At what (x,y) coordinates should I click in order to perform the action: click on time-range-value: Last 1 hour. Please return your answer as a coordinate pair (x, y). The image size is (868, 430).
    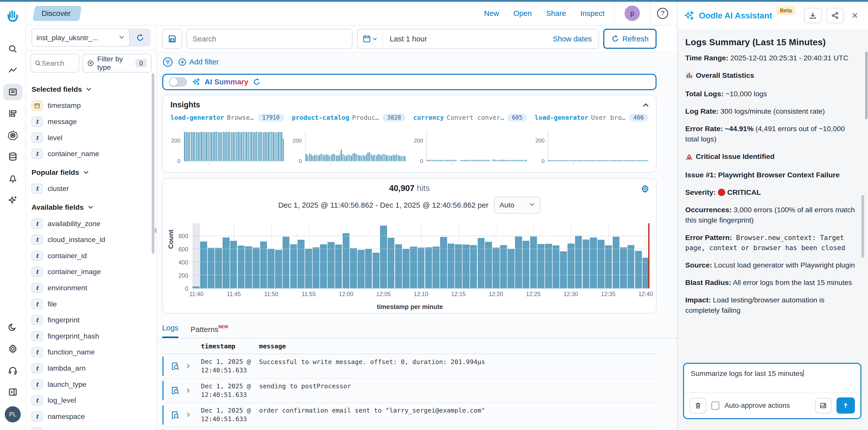
    Looking at the image, I should click on (405, 39).